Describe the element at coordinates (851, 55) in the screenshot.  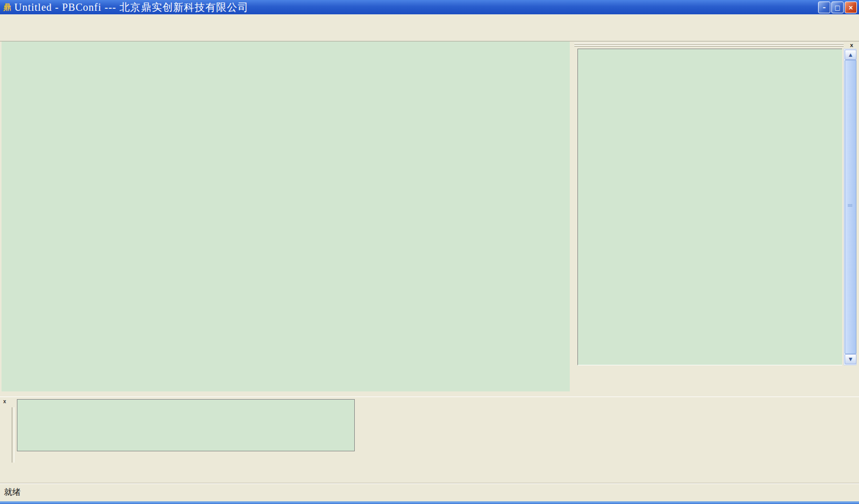
I see `scroll-up-button: ▲` at that location.